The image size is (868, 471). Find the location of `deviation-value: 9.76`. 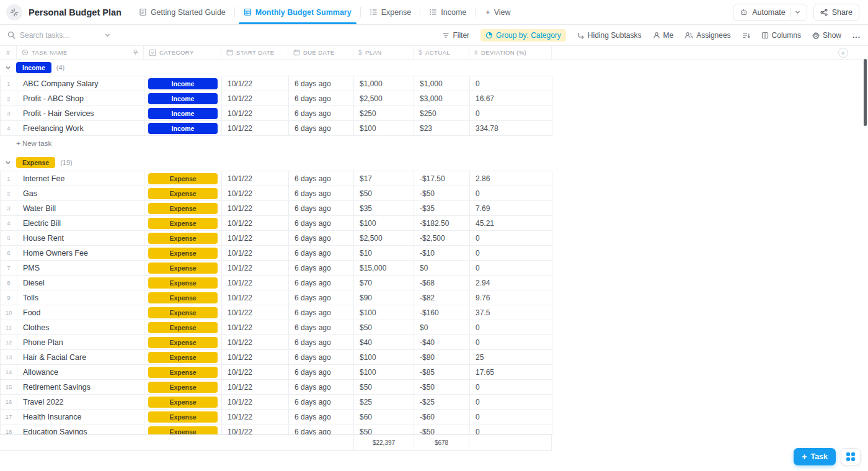

deviation-value: 9.76 is located at coordinates (511, 298).